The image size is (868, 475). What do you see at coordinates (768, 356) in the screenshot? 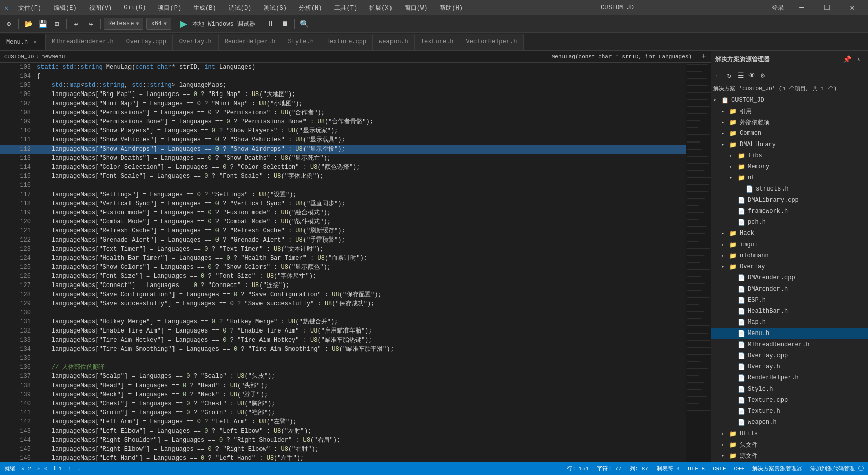
I see `tree-label-23: Overlay.cpp` at bounding box center [768, 356].